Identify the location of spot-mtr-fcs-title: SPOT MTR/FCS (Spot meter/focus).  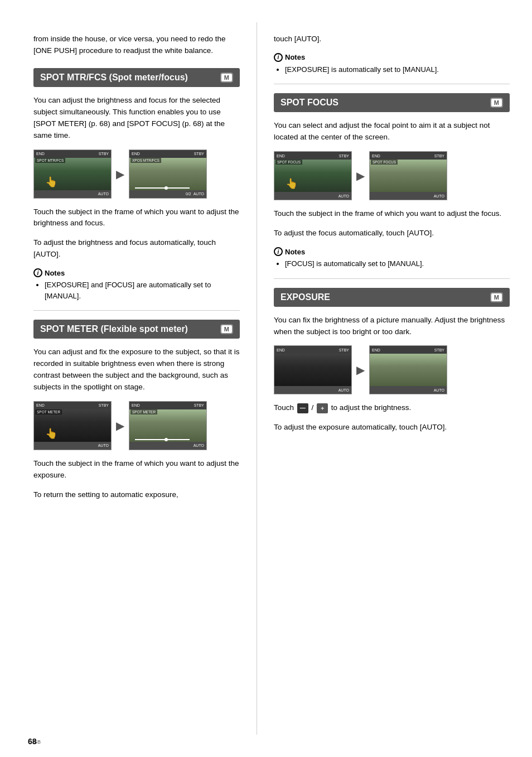
(114, 78).